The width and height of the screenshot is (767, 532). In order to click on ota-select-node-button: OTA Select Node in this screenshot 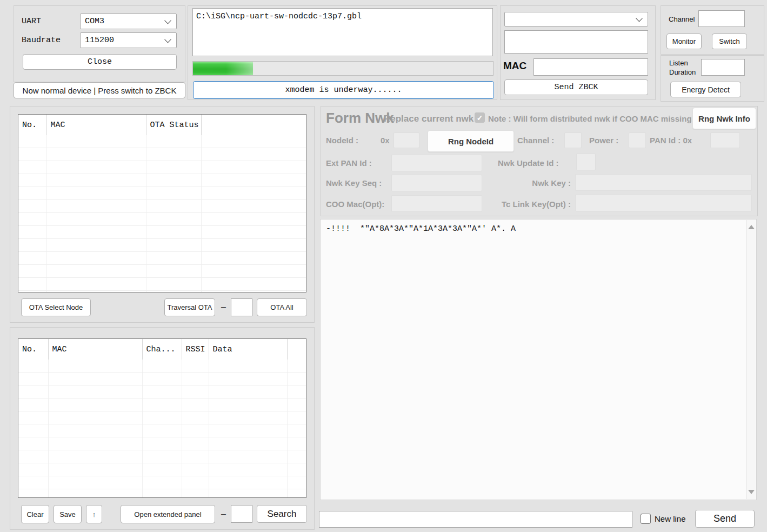, I will do `click(56, 307)`.